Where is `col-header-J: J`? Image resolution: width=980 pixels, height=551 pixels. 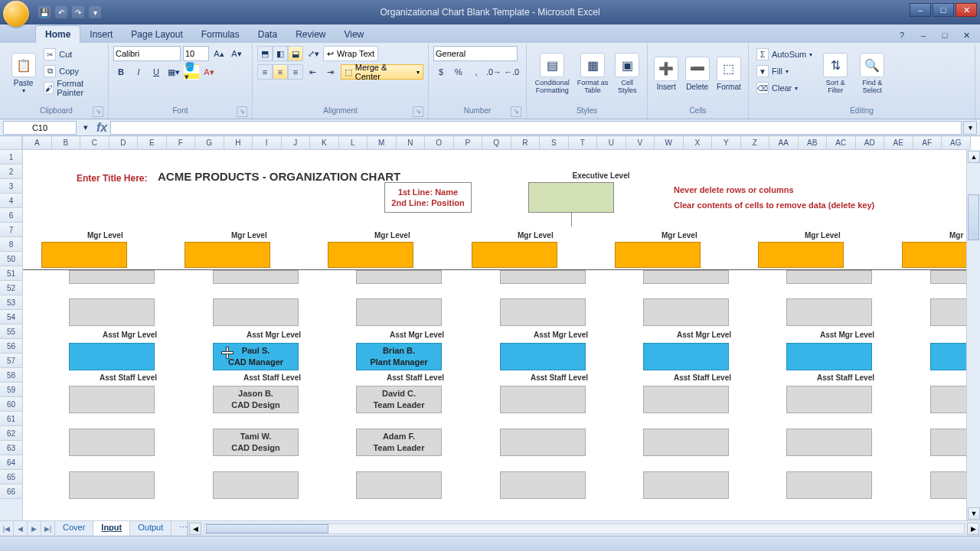
col-header-J: J is located at coordinates (296, 143).